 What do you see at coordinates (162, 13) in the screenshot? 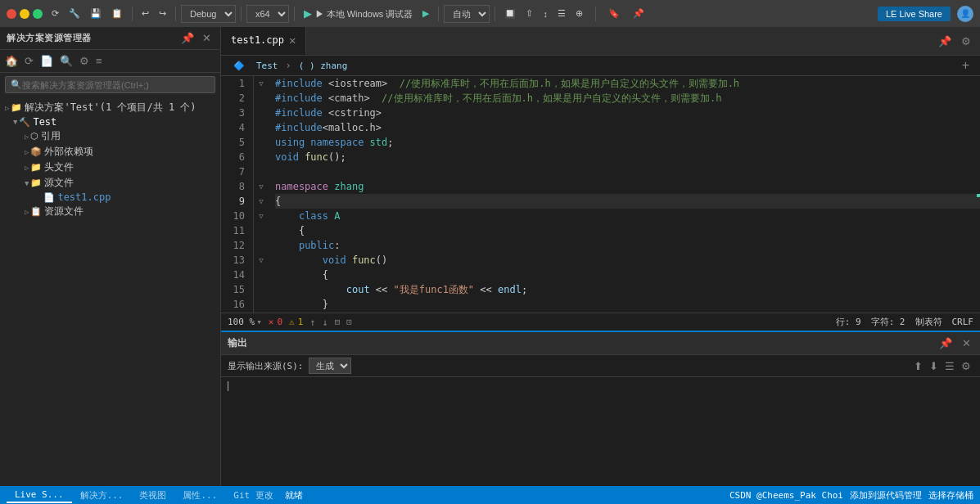
I see `redo-btn: ↪` at bounding box center [162, 13].